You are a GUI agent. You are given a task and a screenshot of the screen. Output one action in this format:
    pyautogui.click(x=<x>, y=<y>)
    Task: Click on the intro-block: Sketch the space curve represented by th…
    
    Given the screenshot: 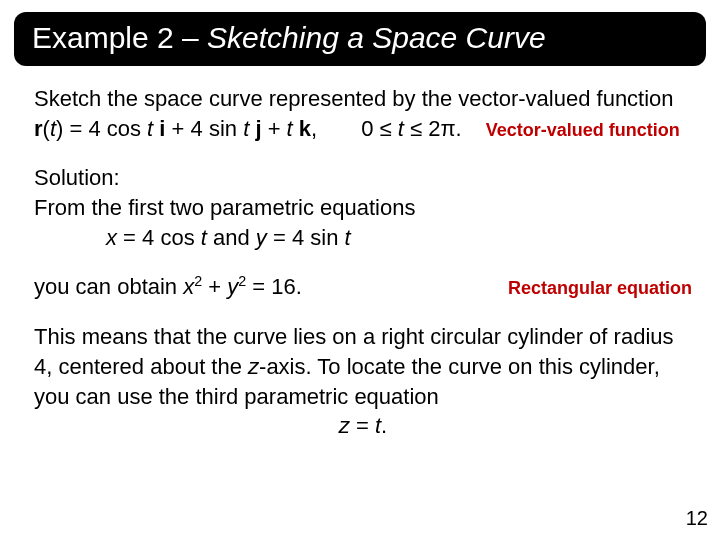 What is the action you would take?
    pyautogui.click(x=363, y=114)
    